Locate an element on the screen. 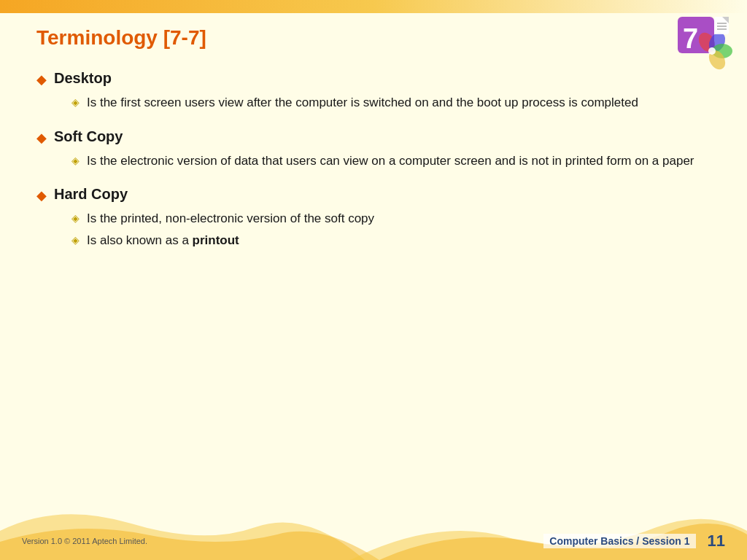 The width and height of the screenshot is (747, 560). main-bullet-label-hardcopy: Hard Copy is located at coordinates (90, 194).